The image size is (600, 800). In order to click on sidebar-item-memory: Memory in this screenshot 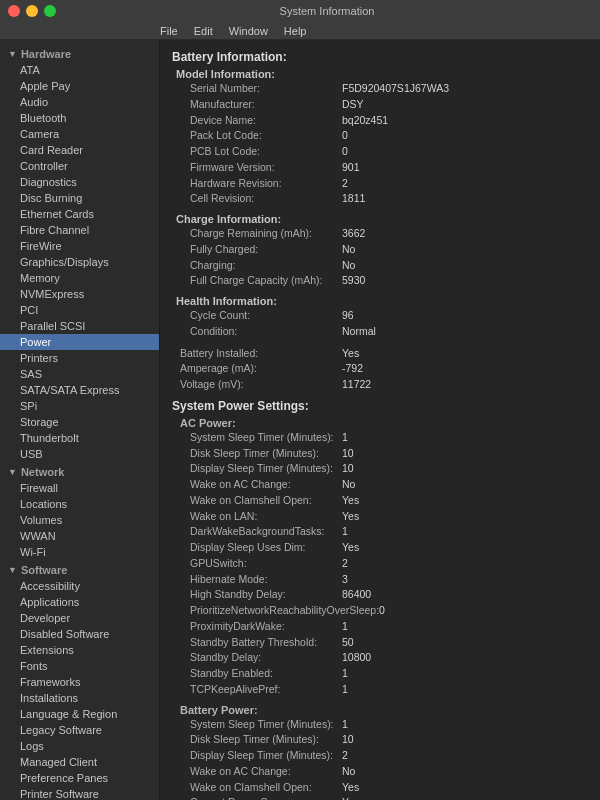, I will do `click(80, 278)`.